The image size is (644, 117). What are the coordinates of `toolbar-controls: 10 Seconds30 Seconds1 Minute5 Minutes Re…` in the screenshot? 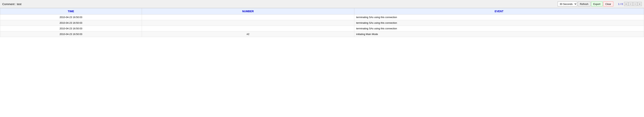 It's located at (586, 4).